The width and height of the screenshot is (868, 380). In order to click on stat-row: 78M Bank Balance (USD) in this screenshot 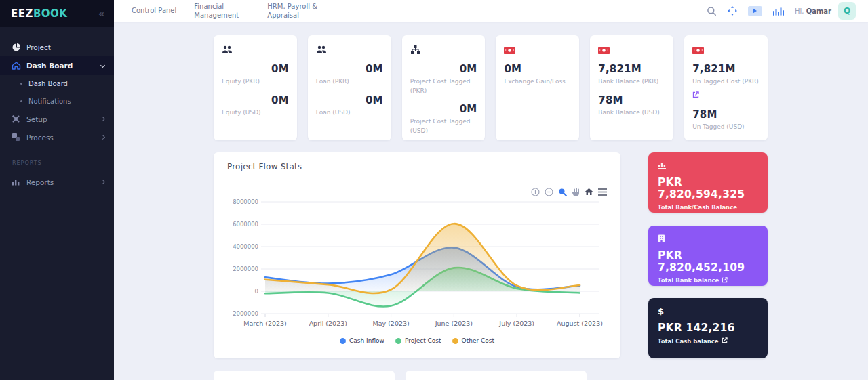, I will do `click(632, 106)`.